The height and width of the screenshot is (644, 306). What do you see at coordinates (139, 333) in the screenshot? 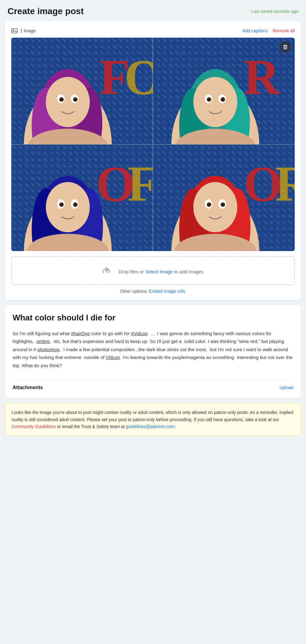
I see `hashtag-vidcon: #Vidcon` at bounding box center [139, 333].